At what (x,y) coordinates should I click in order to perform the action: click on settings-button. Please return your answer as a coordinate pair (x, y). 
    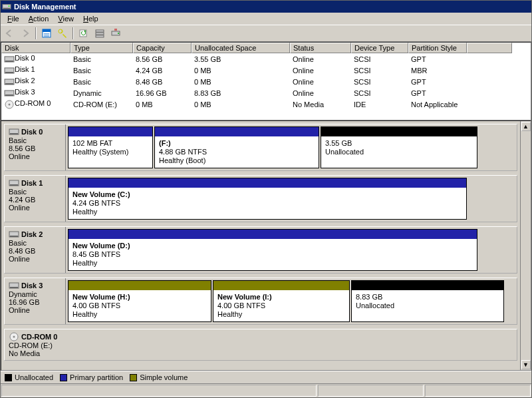
    Looking at the image, I should click on (116, 33).